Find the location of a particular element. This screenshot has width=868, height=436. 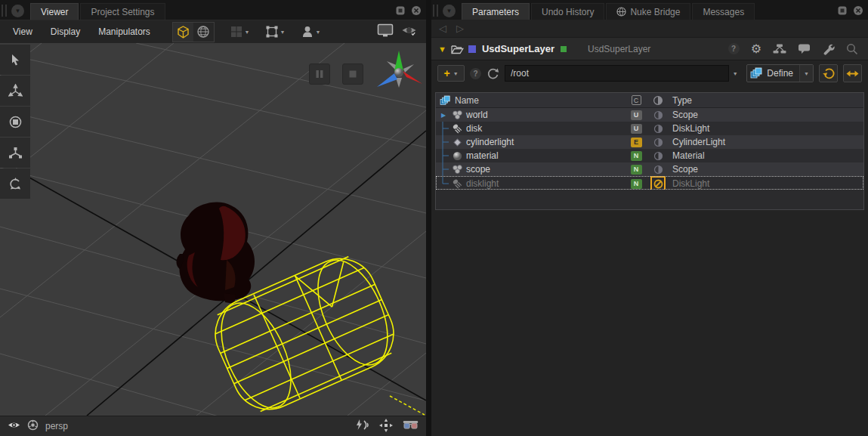

pause-button is located at coordinates (320, 74).